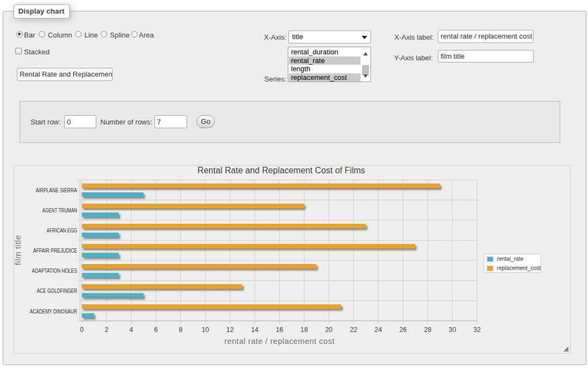 This screenshot has height=370, width=588. I want to click on svg-text: film title, so click(17, 250).